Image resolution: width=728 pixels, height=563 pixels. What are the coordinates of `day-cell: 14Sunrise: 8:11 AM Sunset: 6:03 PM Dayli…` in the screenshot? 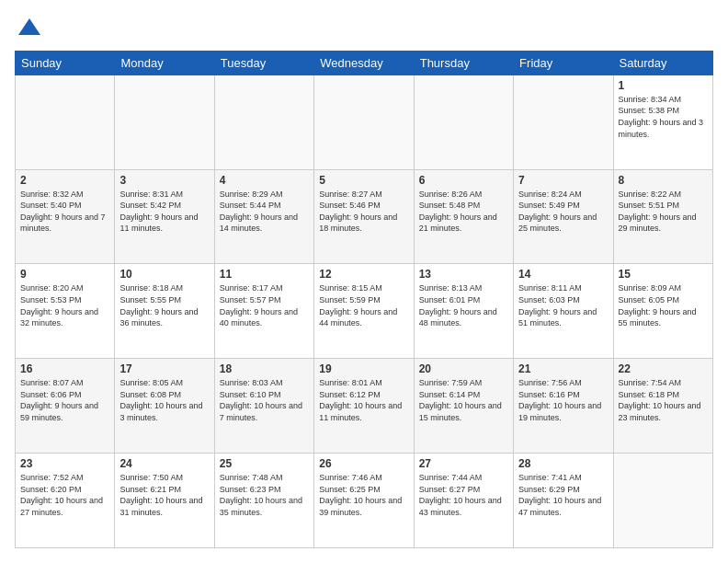 It's located at (563, 311).